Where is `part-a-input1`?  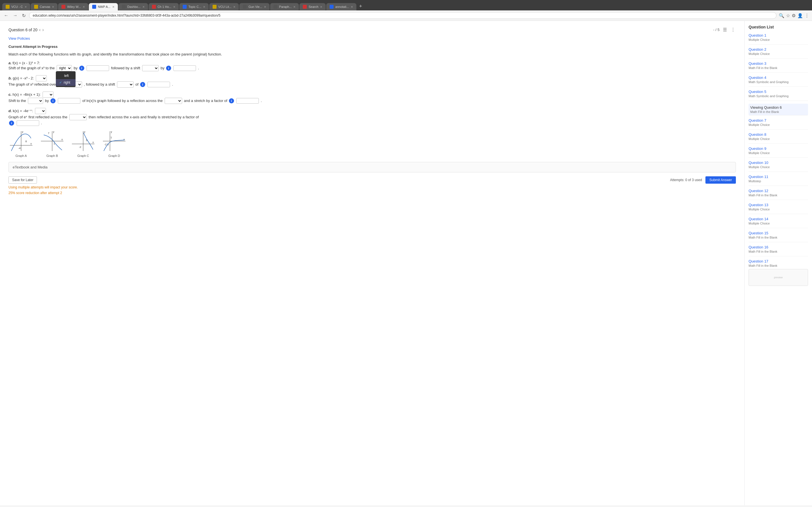
part-a-input1 is located at coordinates (98, 68).